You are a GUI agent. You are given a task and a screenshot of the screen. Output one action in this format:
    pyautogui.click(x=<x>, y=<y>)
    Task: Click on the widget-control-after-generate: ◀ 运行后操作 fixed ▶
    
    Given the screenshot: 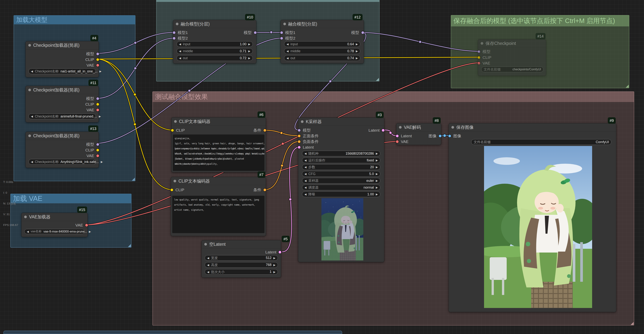 What is the action you would take?
    pyautogui.click(x=341, y=160)
    